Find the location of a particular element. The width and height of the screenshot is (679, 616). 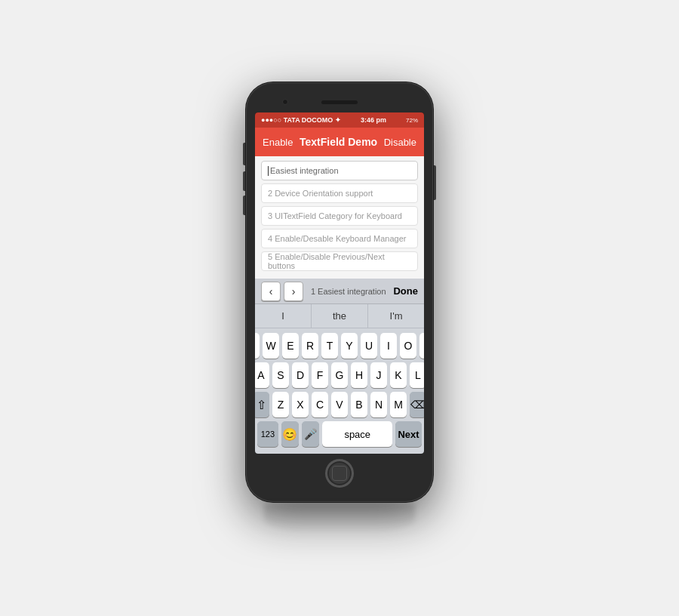

predictive-word-2: the is located at coordinates (340, 316).